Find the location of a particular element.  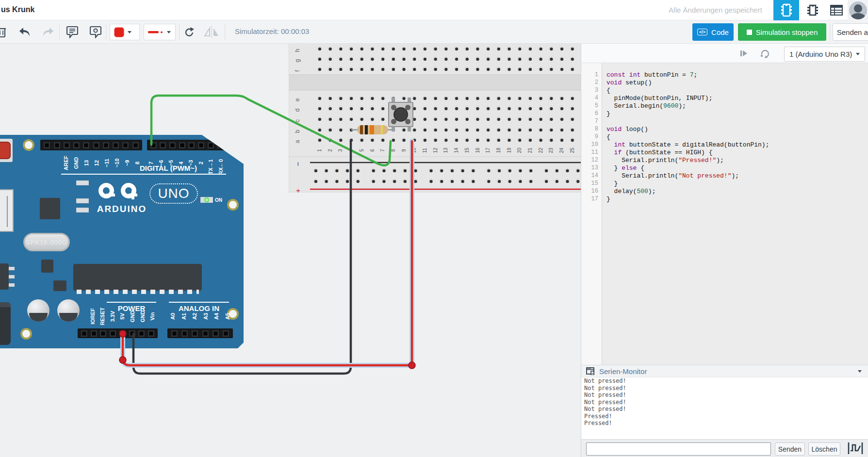

code-line: void loop() is located at coordinates (736, 130).